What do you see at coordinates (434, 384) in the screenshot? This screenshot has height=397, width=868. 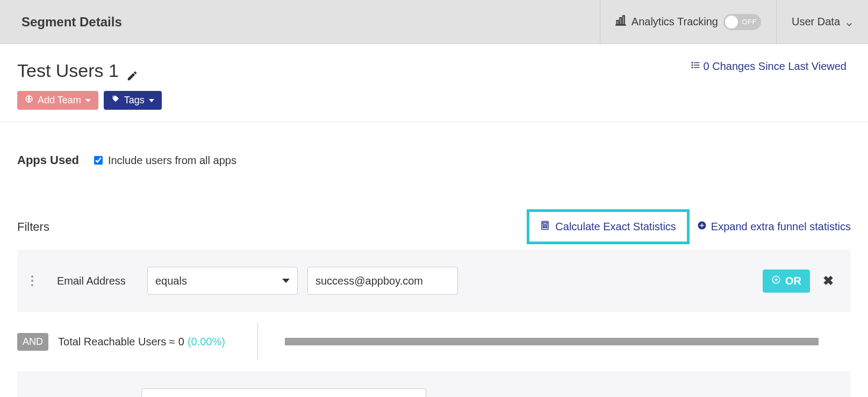 I see `add-filter-row: + Add Filter Select Filter...` at bounding box center [434, 384].